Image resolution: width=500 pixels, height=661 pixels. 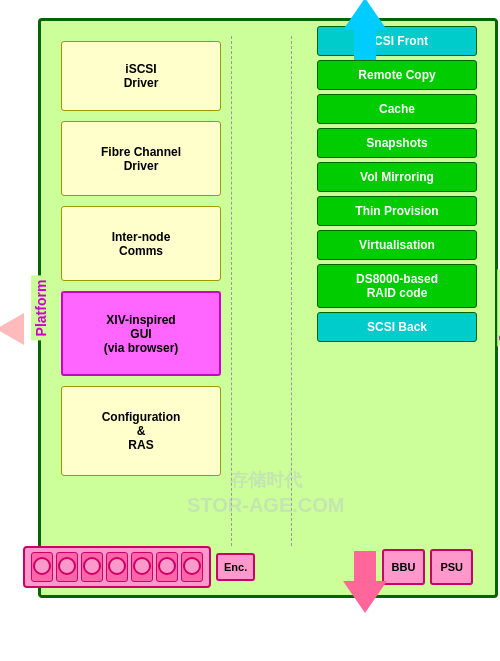 What do you see at coordinates (141, 334) in the screenshot?
I see `gui-box: XIV-inspiredGUI(via browser)` at bounding box center [141, 334].